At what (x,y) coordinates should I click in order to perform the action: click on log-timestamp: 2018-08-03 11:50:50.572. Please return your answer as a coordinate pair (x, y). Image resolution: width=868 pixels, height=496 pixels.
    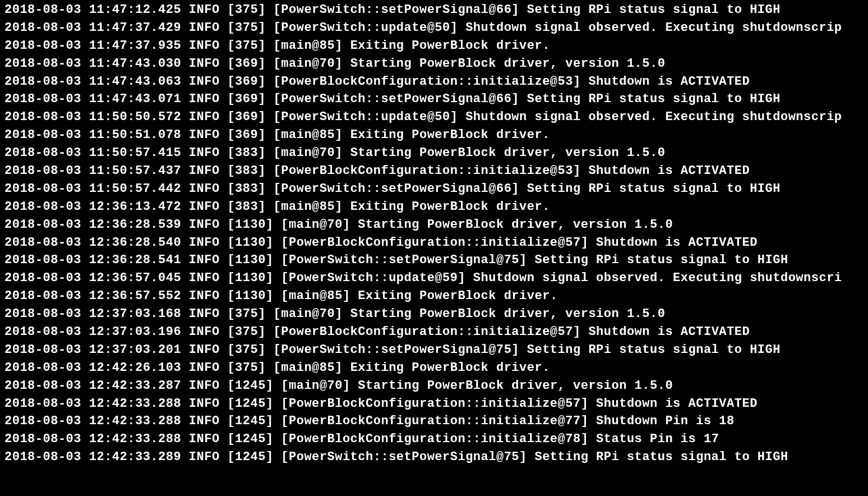
    Looking at the image, I should click on (93, 117).